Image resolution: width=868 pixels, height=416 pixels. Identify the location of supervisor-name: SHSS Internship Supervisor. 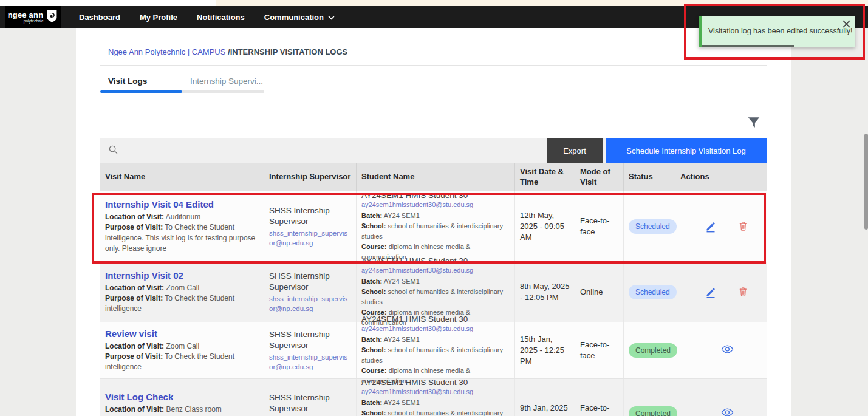
(310, 216).